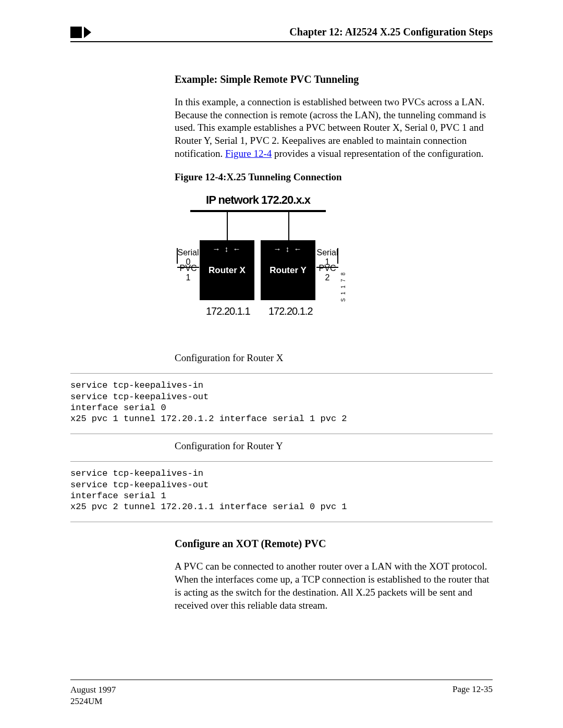 This screenshot has width=563, height=728. I want to click on router-x-arrows-icon: → ↕ ←, so click(227, 249).